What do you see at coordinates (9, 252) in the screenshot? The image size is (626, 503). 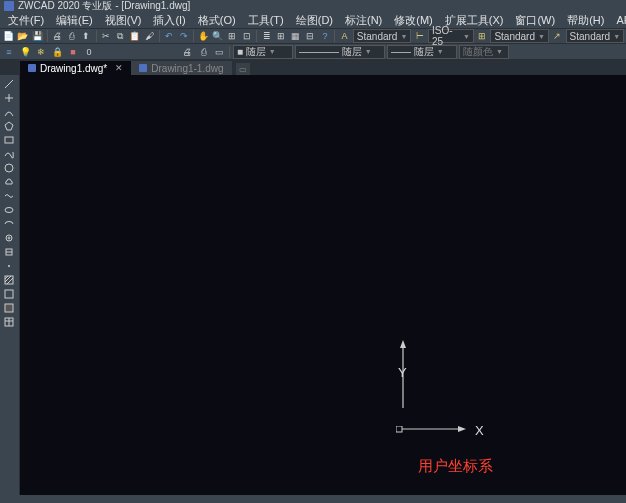 I see `block-tool-icon` at bounding box center [9, 252].